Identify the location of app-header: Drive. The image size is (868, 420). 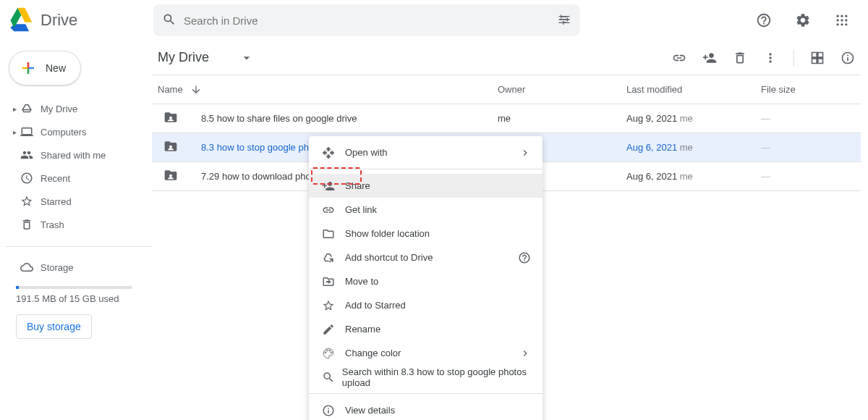
(434, 20).